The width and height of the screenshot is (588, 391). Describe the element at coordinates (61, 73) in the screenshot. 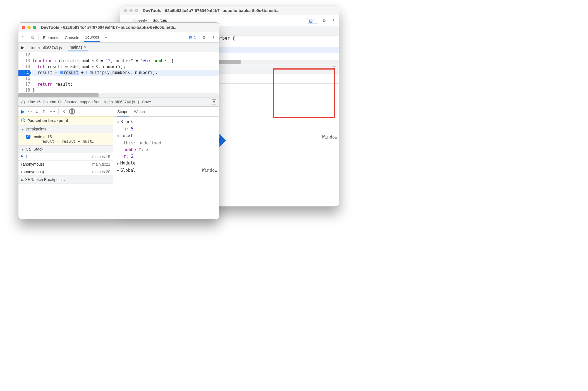

I see `debug-marker-icon` at that location.